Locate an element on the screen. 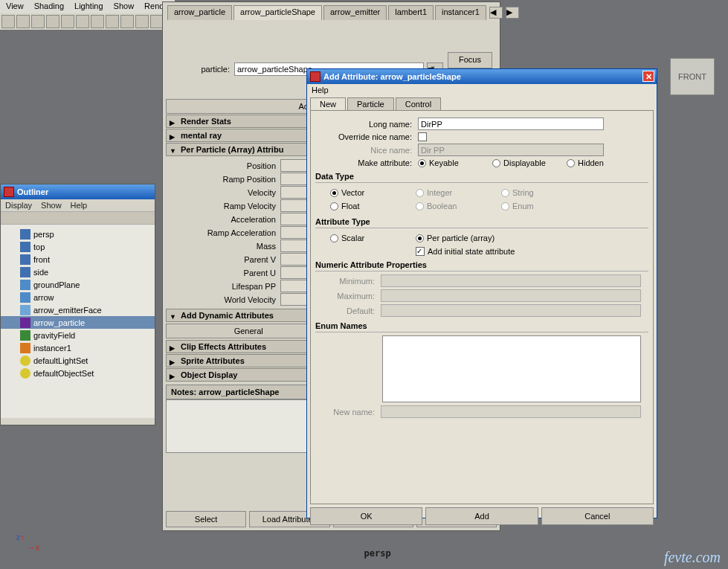  select-button: Select is located at coordinates (206, 519).